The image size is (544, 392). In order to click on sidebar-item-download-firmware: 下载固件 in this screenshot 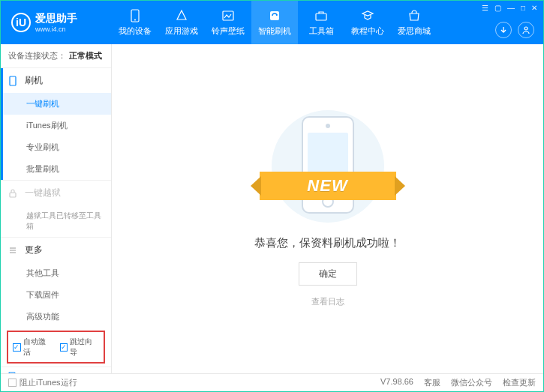, I will do `click(56, 295)`.